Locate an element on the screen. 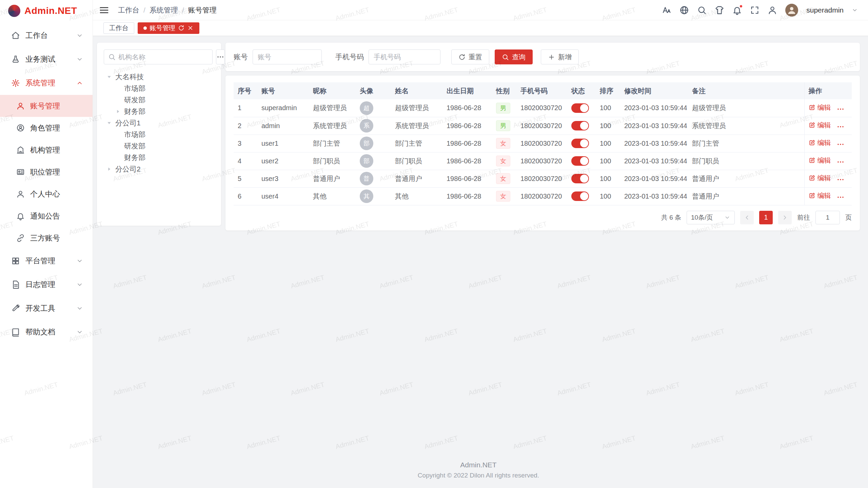 The width and height of the screenshot is (868, 488). column-header: 备注 is located at coordinates (746, 91).